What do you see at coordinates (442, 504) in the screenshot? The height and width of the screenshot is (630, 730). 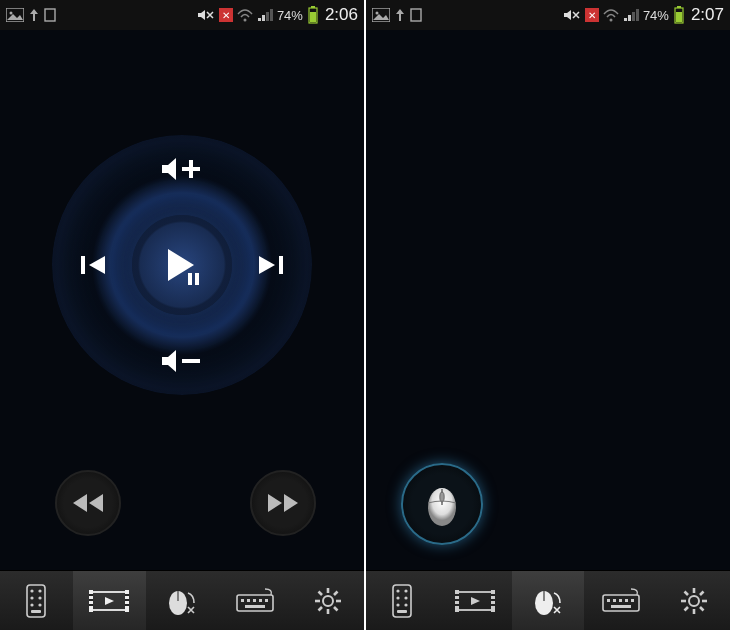 I see `mouse-toggle-button` at bounding box center [442, 504].